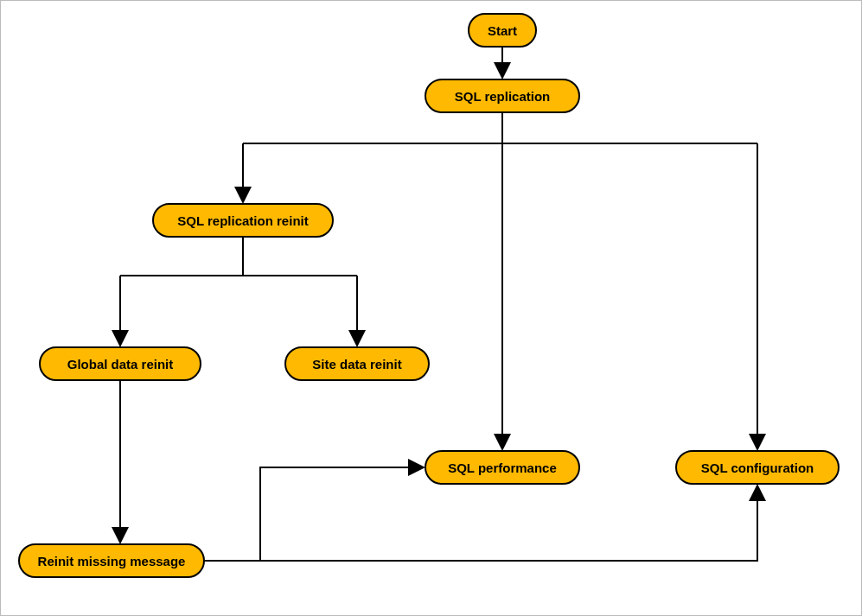  What do you see at coordinates (503, 97) in the screenshot?
I see `node-label: SQL replication` at bounding box center [503, 97].